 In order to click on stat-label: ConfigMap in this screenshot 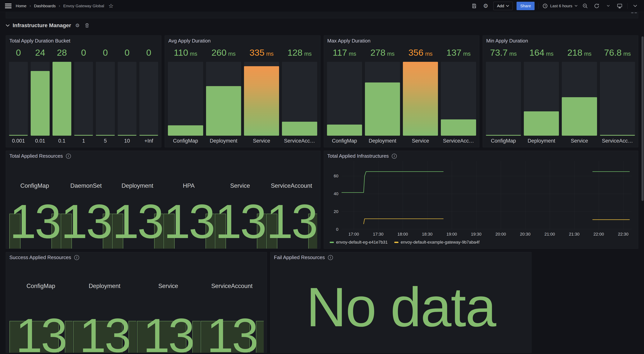, I will do `click(35, 186)`.